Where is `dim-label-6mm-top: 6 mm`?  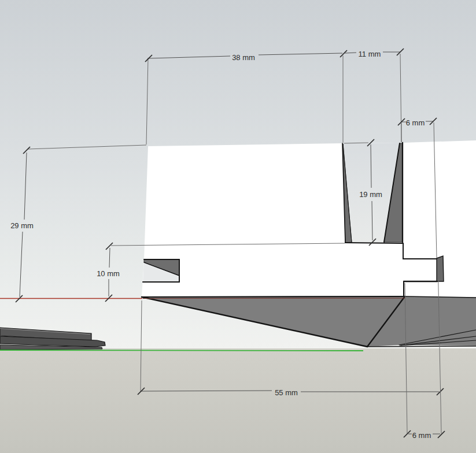 dim-label-6mm-top: 6 mm is located at coordinates (415, 122).